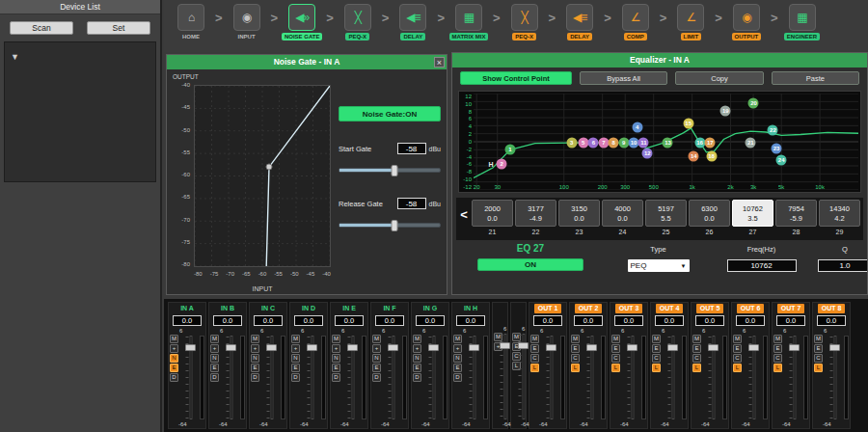 This screenshot has width=868, height=432. Describe the element at coordinates (390, 170) in the screenshot. I see `start-gate-slider` at that location.